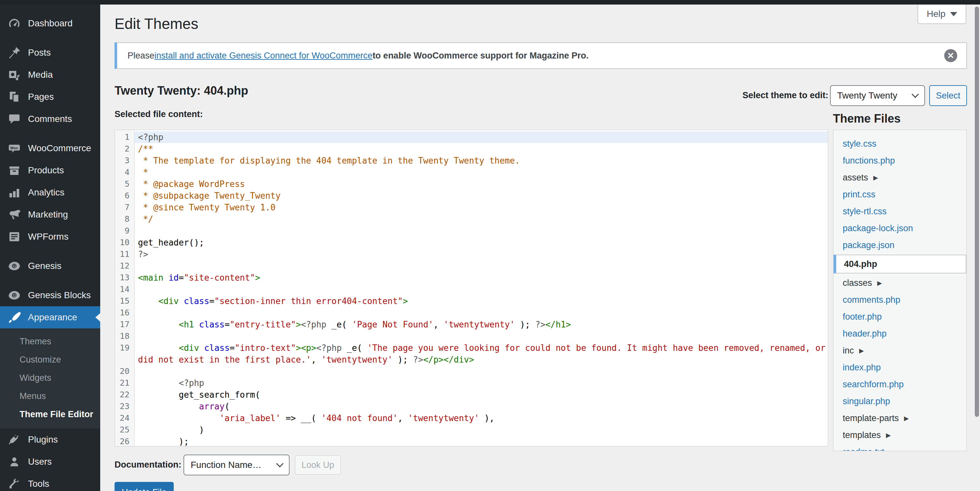  I want to click on sidebar-item-users: Users, so click(50, 462).